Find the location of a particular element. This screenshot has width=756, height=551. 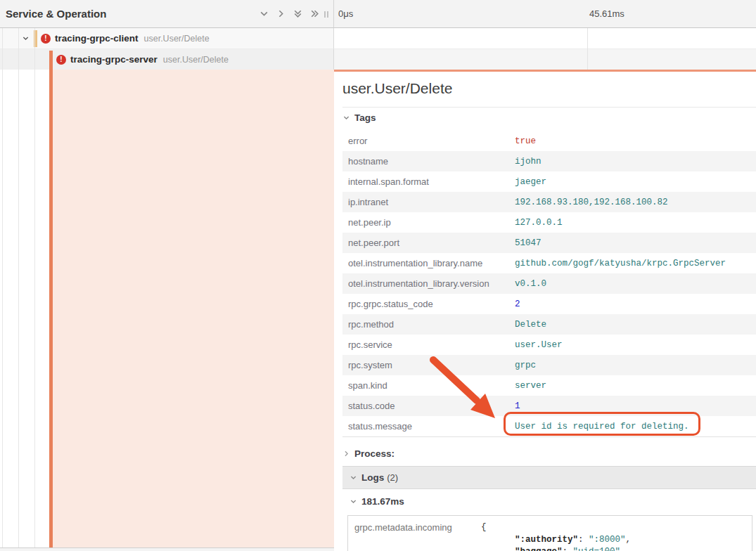

tag-row-error: errortrue is located at coordinates (549, 141).